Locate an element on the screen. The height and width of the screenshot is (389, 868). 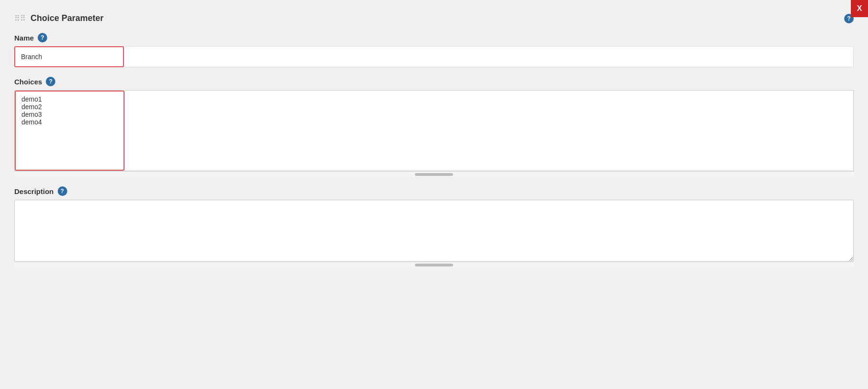
drag-handle-icon: ⠿⠿ is located at coordinates (20, 18).